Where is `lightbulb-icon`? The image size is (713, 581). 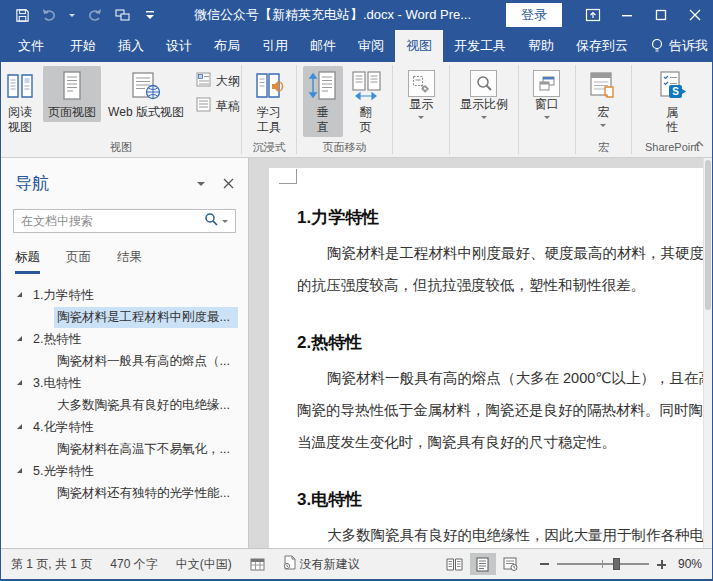
lightbulb-icon is located at coordinates (657, 46).